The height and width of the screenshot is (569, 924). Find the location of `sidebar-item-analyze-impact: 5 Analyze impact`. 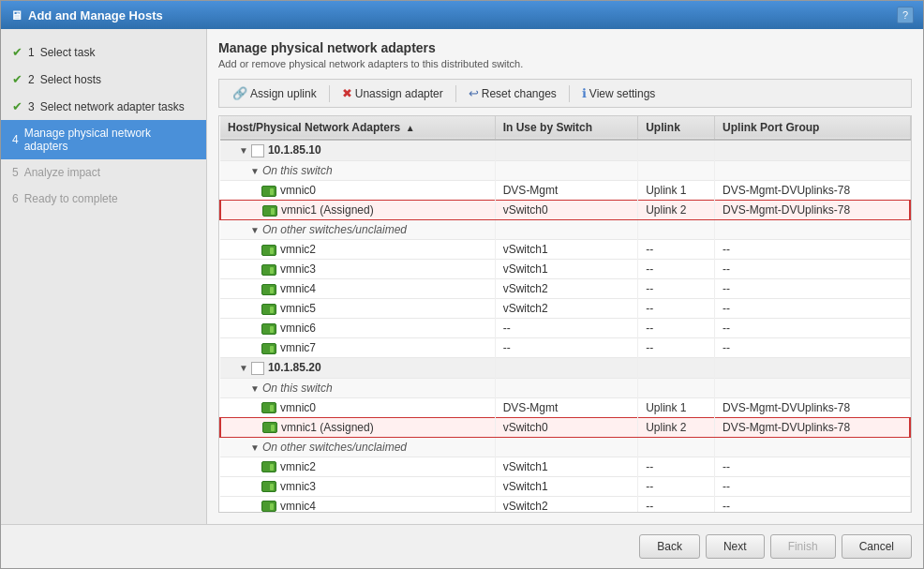

sidebar-item-analyze-impact: 5 Analyze impact is located at coordinates (103, 172).